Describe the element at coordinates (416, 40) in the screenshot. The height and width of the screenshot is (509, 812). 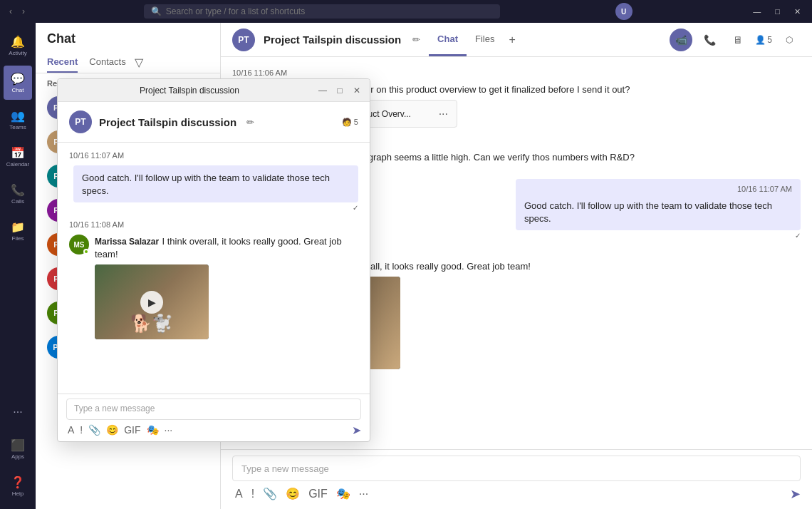
I see `edit-group-name-icon: ✏` at that location.